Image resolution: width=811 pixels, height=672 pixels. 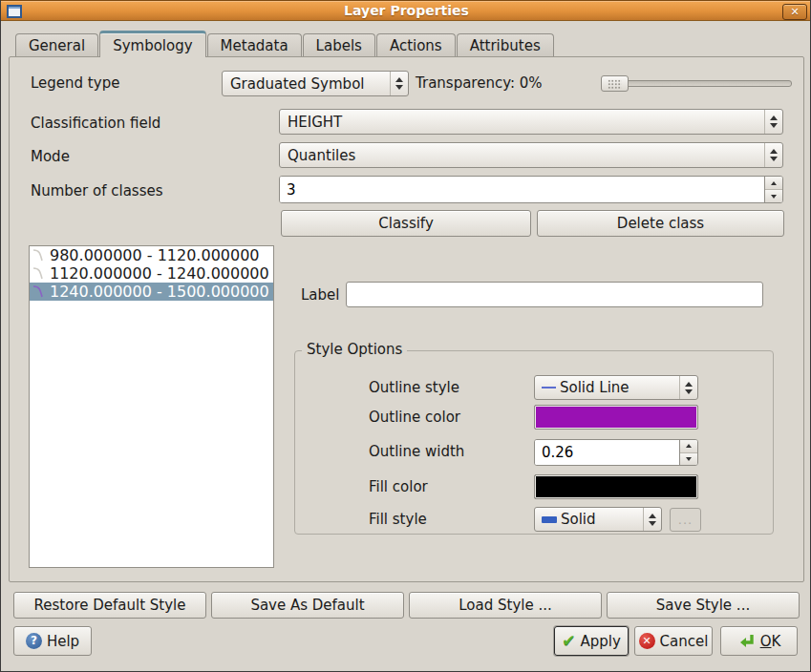 I want to click on fill-style-label: Fill style, so click(x=397, y=519).